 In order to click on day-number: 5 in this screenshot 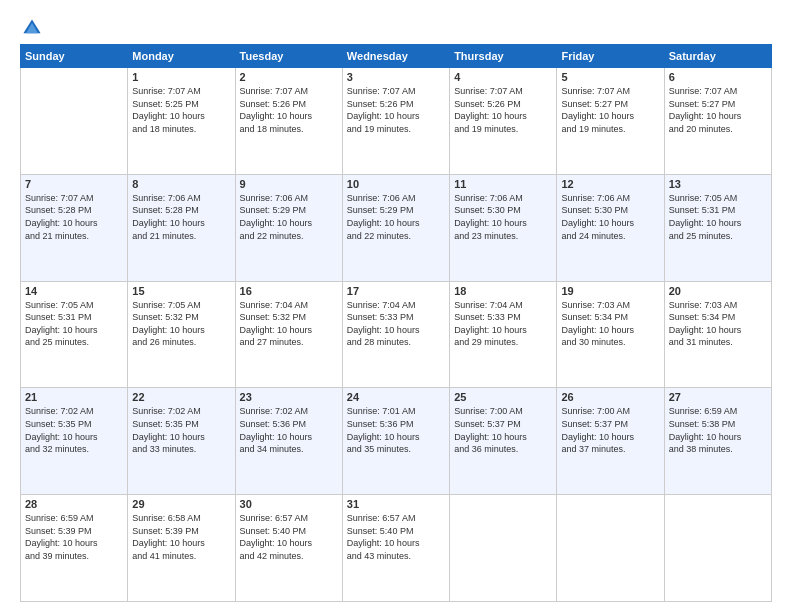, I will do `click(610, 77)`.